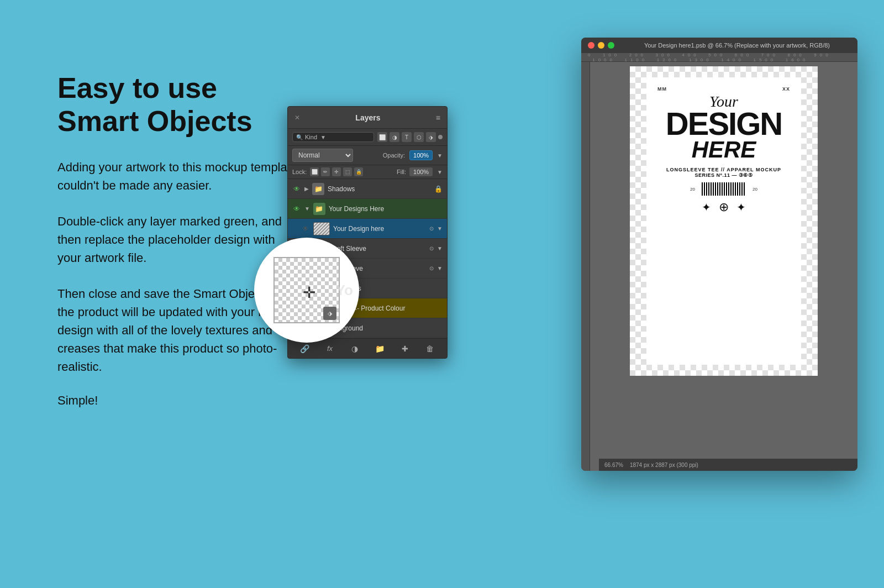  What do you see at coordinates (724, 175) in the screenshot?
I see `design-series: SERIES Nº.11 — ③⑥⑤` at bounding box center [724, 175].